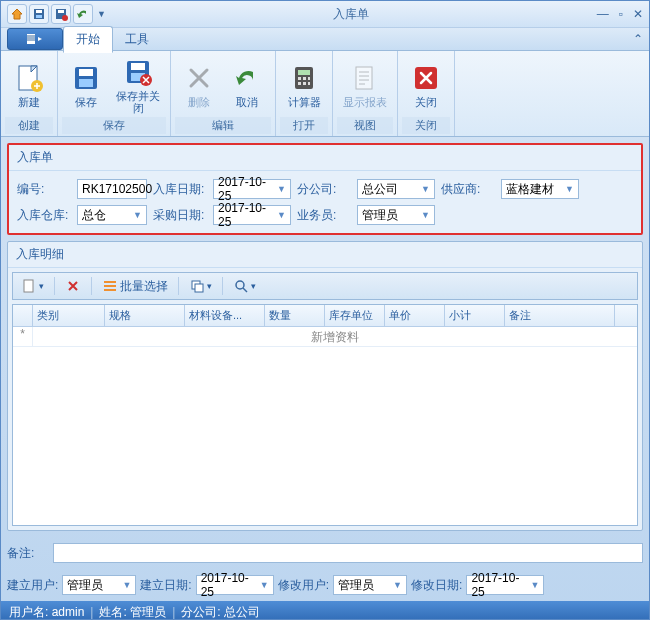 The height and width of the screenshot is (620, 650). I want to click on ribbon-saveclose-button: 保存并关闭, so click(138, 85).